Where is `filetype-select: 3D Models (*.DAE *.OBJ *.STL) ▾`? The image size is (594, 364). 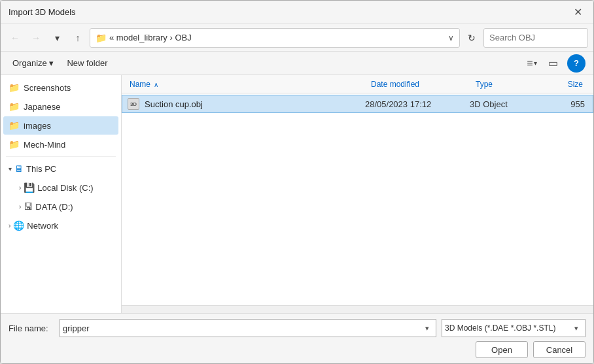
filetype-select: 3D Models (*.DAE *.OBJ *.STL) ▾ is located at coordinates (514, 328).